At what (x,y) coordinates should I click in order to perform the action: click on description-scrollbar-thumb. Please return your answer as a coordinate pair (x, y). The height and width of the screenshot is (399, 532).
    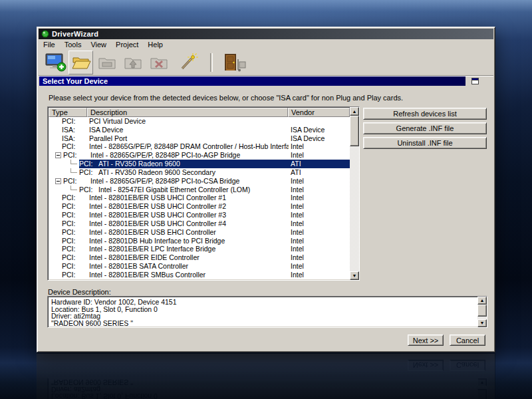
    Looking at the image, I should click on (482, 311).